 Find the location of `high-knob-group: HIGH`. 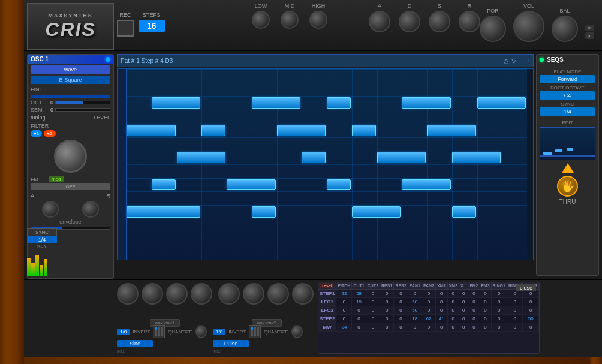

high-knob-group: HIGH is located at coordinates (318, 16).